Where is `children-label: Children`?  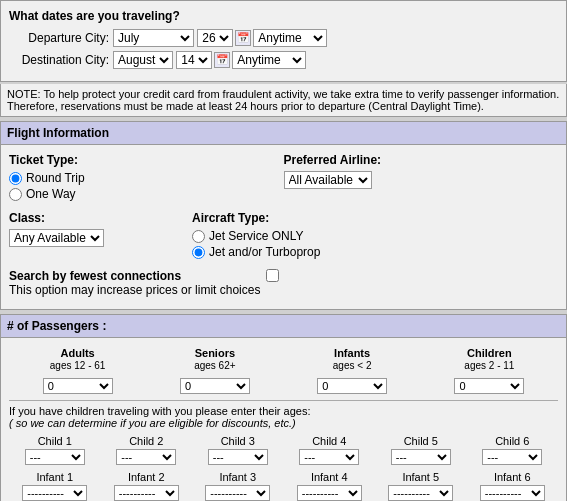 children-label: Children is located at coordinates (490, 353).